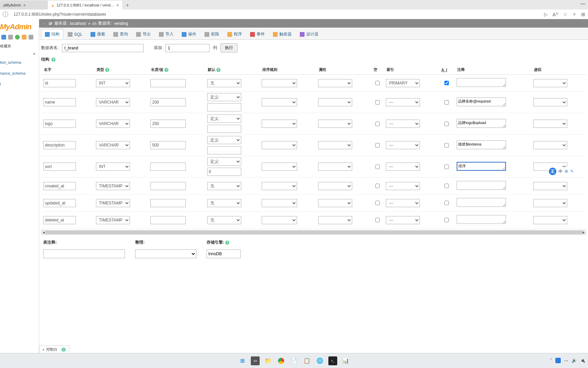  I want to click on comment-input: 品牌logo$upload, so click(481, 123).